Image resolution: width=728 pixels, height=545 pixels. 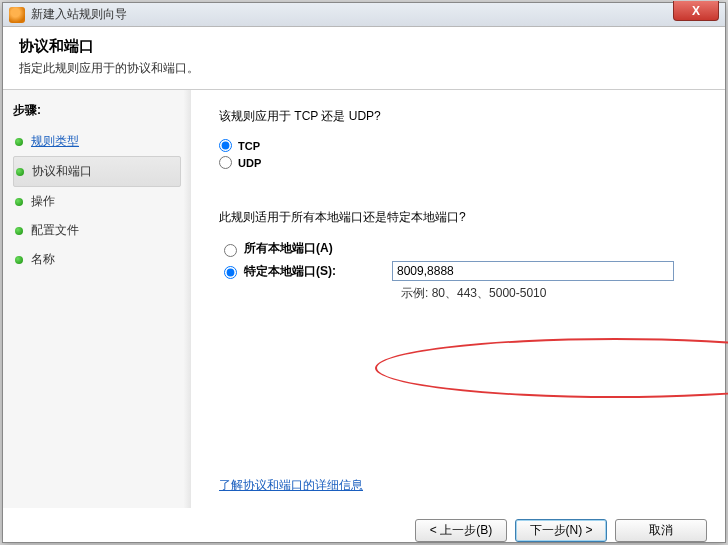 I want to click on radio-udp-row: UDP, so click(x=462, y=162).